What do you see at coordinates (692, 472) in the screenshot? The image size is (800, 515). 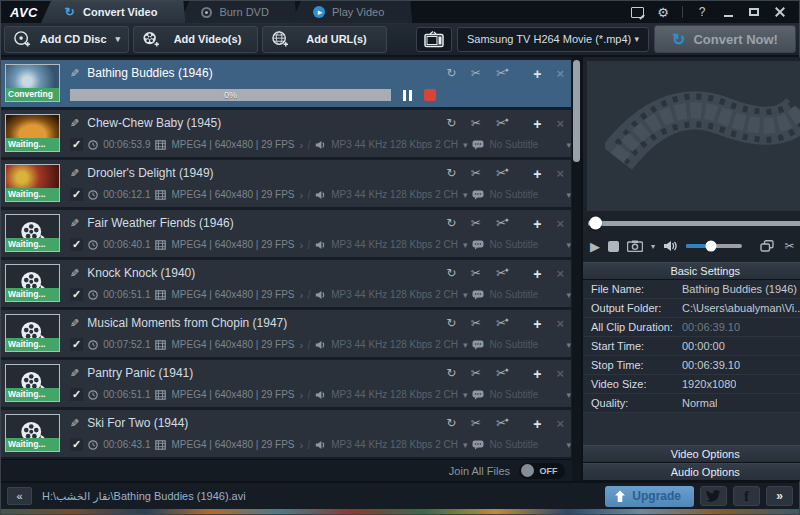 I see `audio-options-header: Audio Options` at bounding box center [692, 472].